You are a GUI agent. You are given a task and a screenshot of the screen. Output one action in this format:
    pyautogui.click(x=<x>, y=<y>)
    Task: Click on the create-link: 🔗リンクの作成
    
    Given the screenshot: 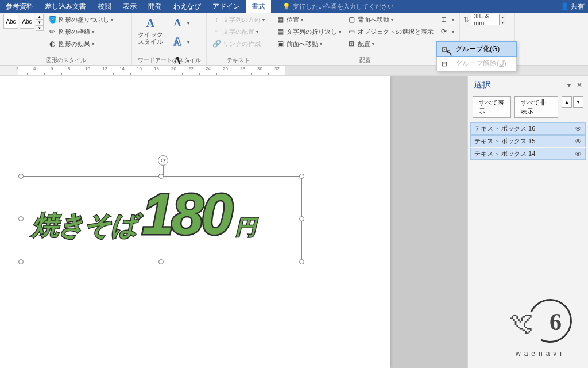 What is the action you would take?
    pyautogui.click(x=238, y=44)
    